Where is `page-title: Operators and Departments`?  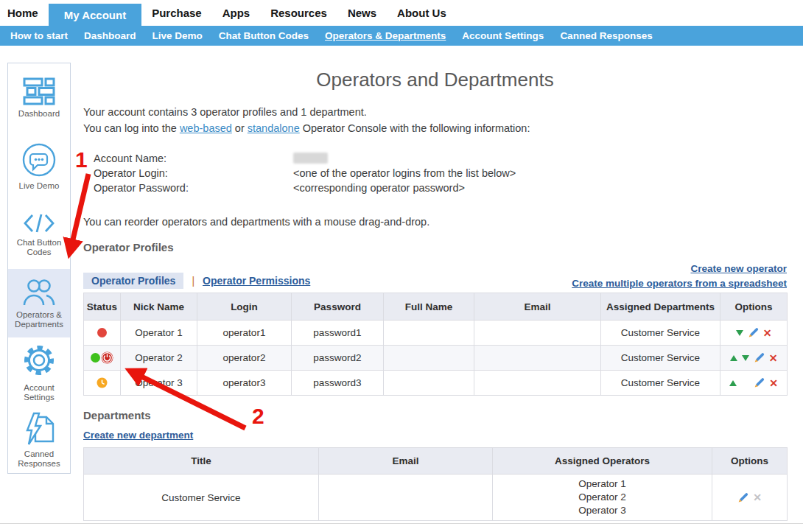 page-title: Operators and Departments is located at coordinates (435, 80).